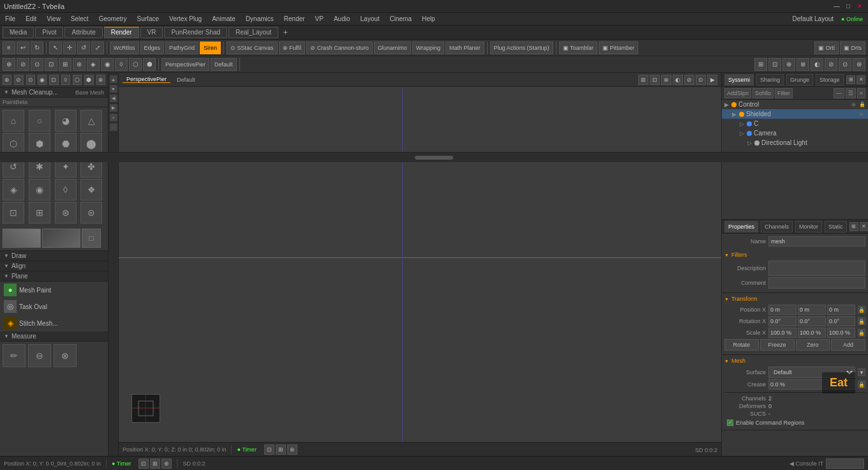 The image size is (868, 470). What do you see at coordinates (782, 310) in the screenshot?
I see `pos-x-input: 0 m` at bounding box center [782, 310].